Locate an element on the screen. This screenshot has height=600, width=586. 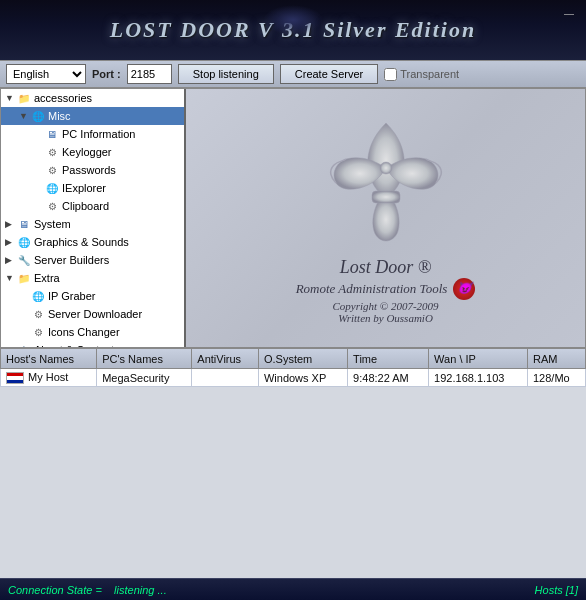
devil-icon: 😈 is located at coordinates (464, 289).